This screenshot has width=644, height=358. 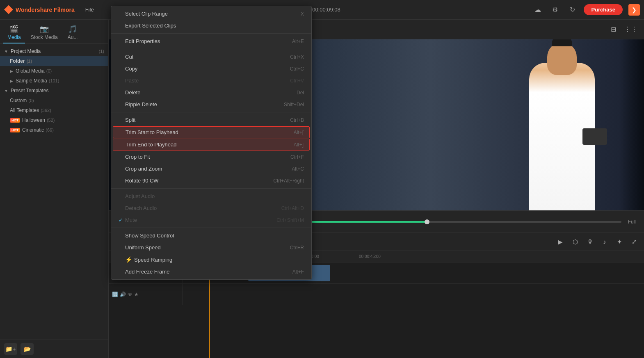 What do you see at coordinates (293, 208) in the screenshot?
I see `ctx-shortcut-15: Ctrl+Alt+D` at bounding box center [293, 208].